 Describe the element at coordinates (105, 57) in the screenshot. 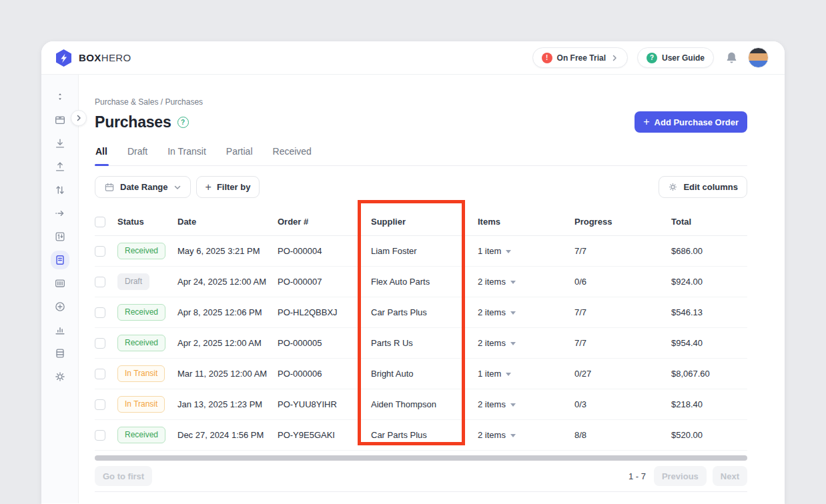

I see `boxhero-logo-text: BOXHERO` at that location.